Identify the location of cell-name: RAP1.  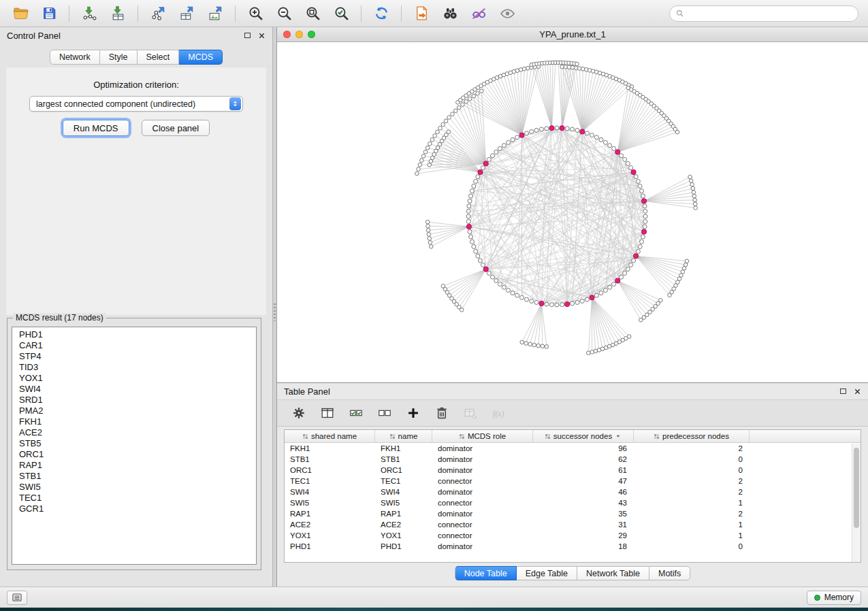
(404, 514).